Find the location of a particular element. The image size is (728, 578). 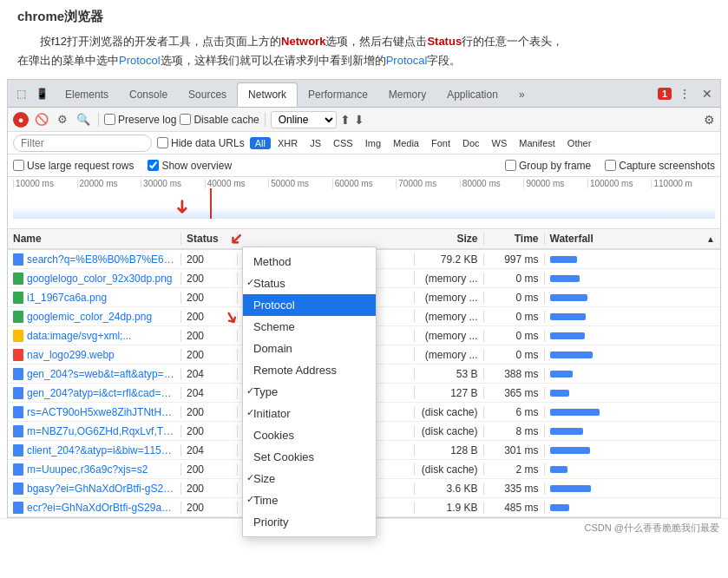

filter-icon: ⚙ is located at coordinates (62, 120).